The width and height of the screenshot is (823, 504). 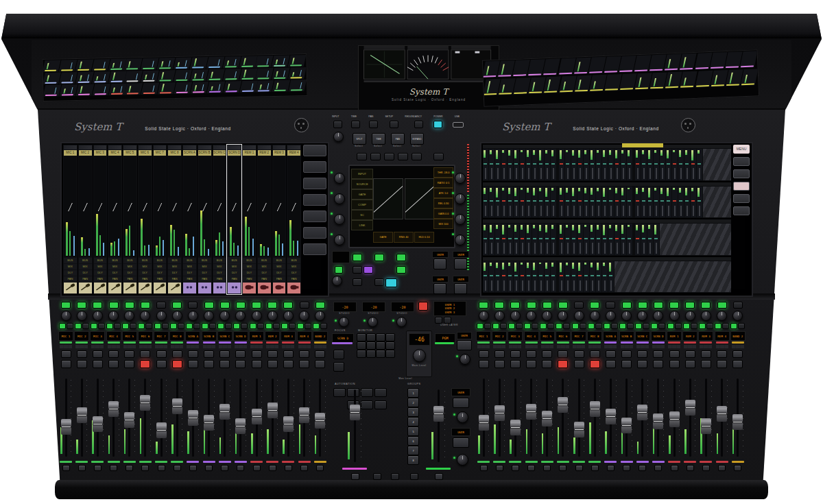 I want to click on strip-function-row: MIX, so click(x=100, y=267).